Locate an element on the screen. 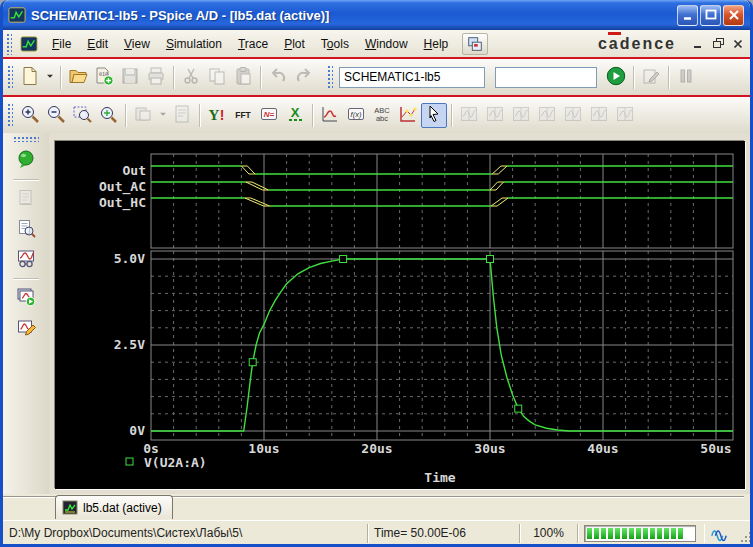 Image resolution: width=753 pixels, height=547 pixels. cursor-slope-button is located at coordinates (547, 116).